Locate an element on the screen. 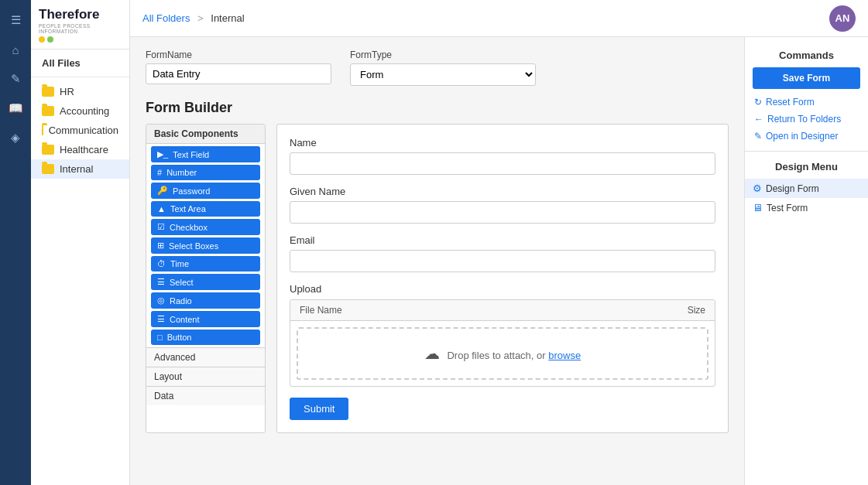 This screenshot has height=485, width=868. nav-edit-icon: ✎ is located at coordinates (15, 79).